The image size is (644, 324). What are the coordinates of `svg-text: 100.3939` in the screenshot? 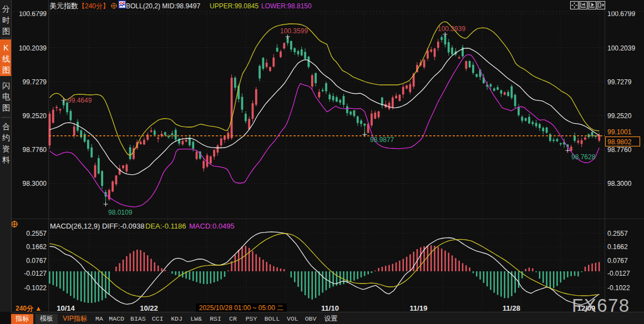 It's located at (452, 29).